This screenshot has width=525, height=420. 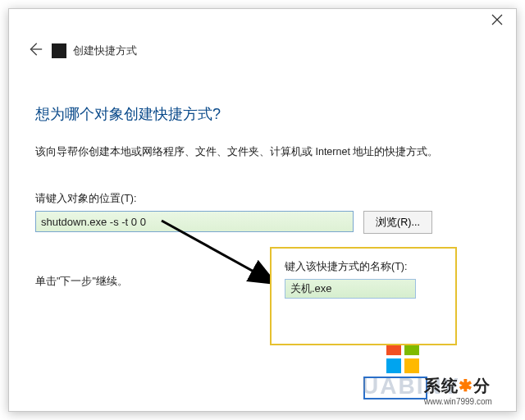 I want to click on location-label: 请键入对象的位置(T):, so click(x=262, y=199).